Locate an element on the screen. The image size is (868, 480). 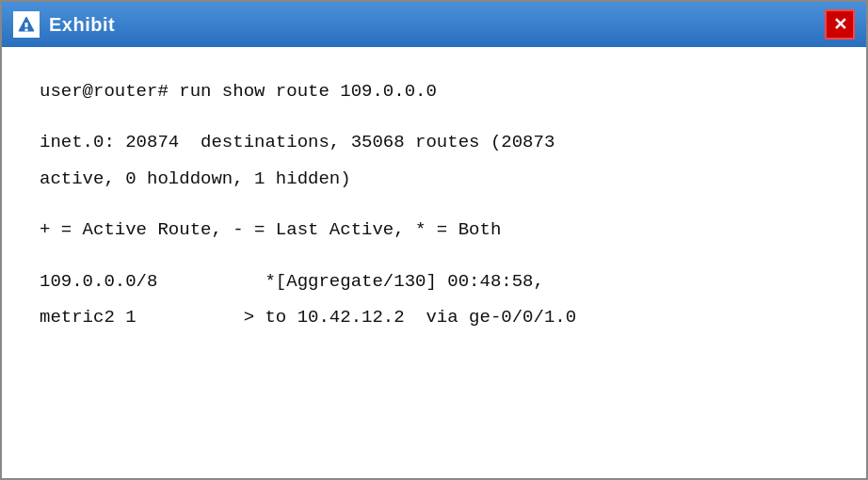
terminal-line-inet: inet.0: 20874 destinations, 35068 routes… is located at coordinates (434, 142).